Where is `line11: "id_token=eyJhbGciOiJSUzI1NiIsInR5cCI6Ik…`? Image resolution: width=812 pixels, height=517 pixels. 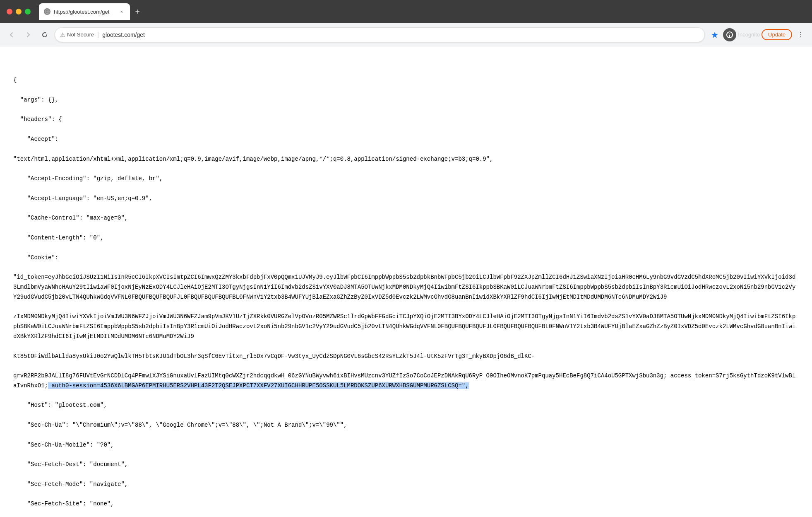
line11: "id_token=eyJhbGciOiJSUzI1NiIsInR5cCI6Ik… is located at coordinates (404, 287).